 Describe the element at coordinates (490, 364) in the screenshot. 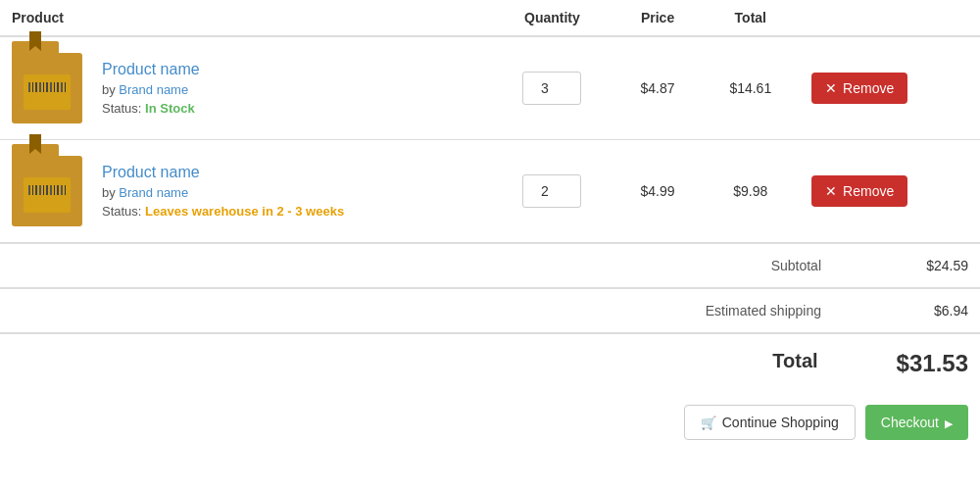

I see `total-row: Total $31.53` at that location.